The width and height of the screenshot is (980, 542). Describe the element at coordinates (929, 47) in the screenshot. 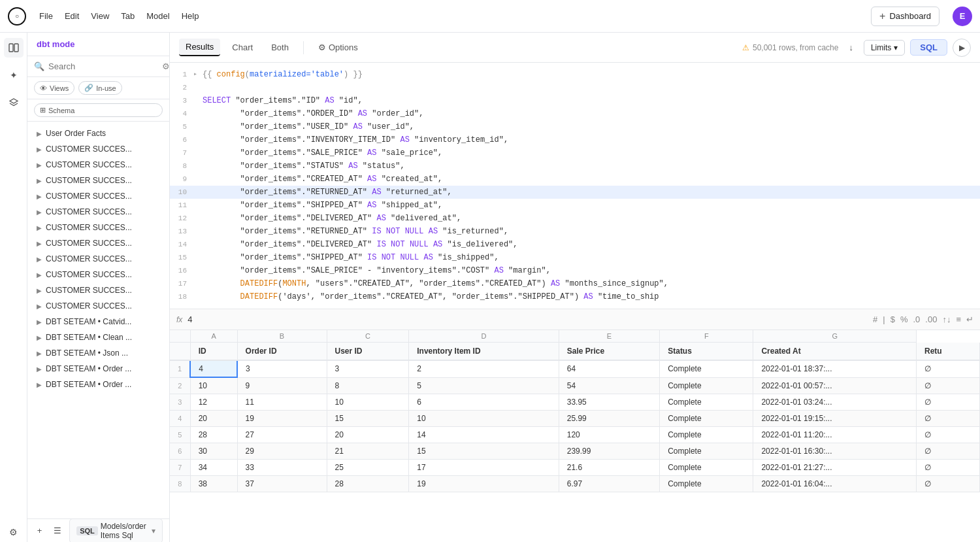

I see `sql-button: SQL` at that location.